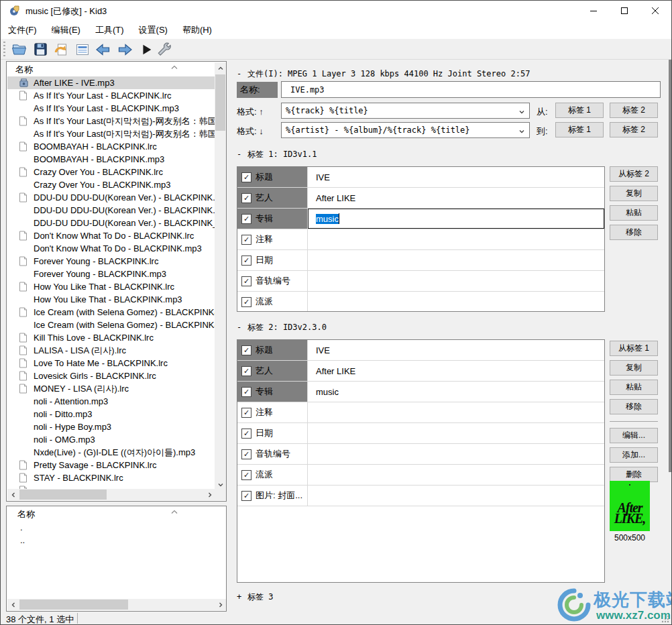  What do you see at coordinates (117, 68) in the screenshot?
I see `file-list-column-header: 名称` at bounding box center [117, 68].